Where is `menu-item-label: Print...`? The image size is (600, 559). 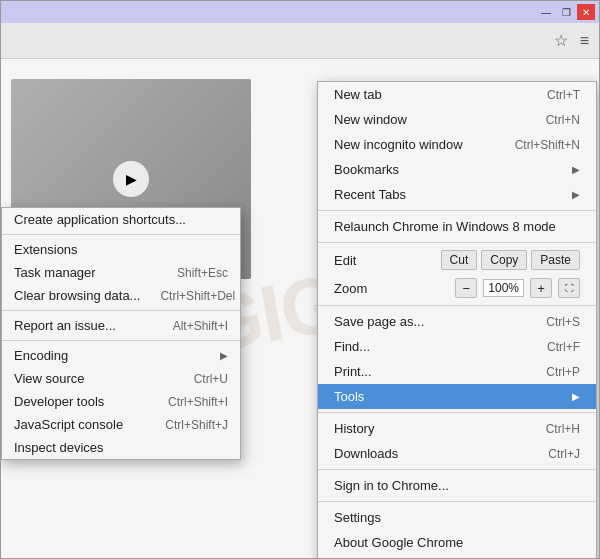
menu-item-label: Print... is located at coordinates (430, 372).